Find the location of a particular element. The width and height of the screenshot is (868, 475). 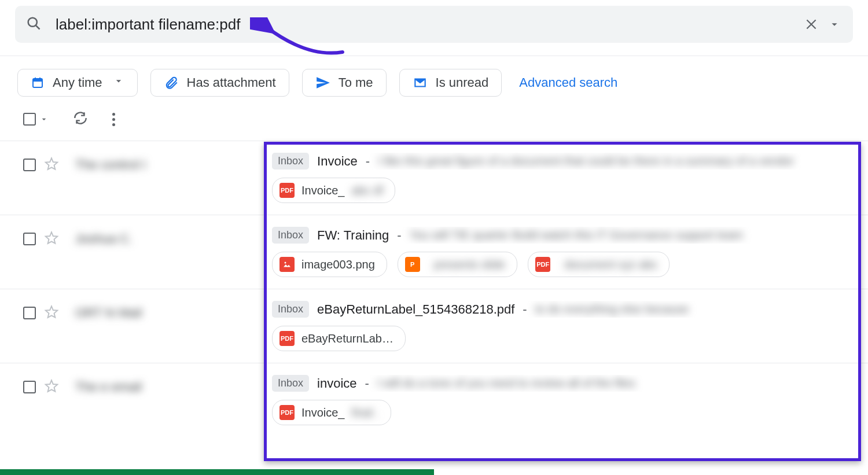

filter-chips-row: Any time Has attachment To me Is unread … is located at coordinates (434, 83).